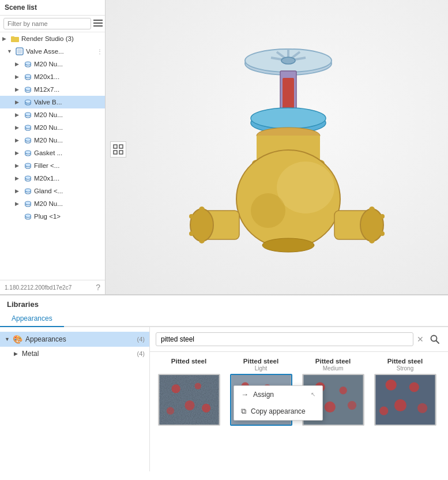 The image size is (448, 480). What do you see at coordinates (52, 89) in the screenshot?
I see `tree-item-m12x7: ▶ M12x7...` at bounding box center [52, 89].